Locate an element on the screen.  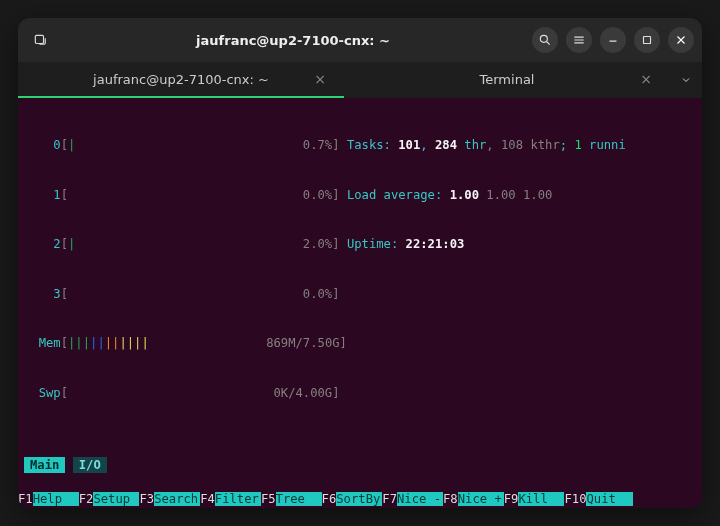
close-button is located at coordinates (681, 40).